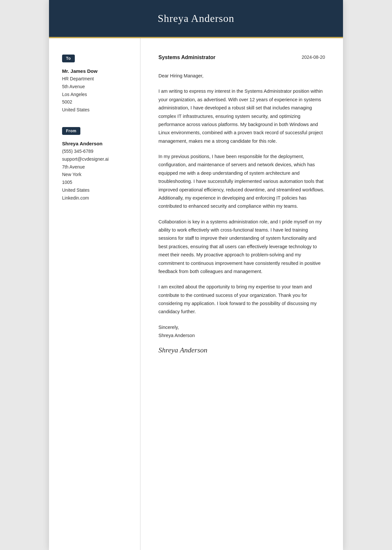  I want to click on job-title: Systems Administrator, so click(187, 57).